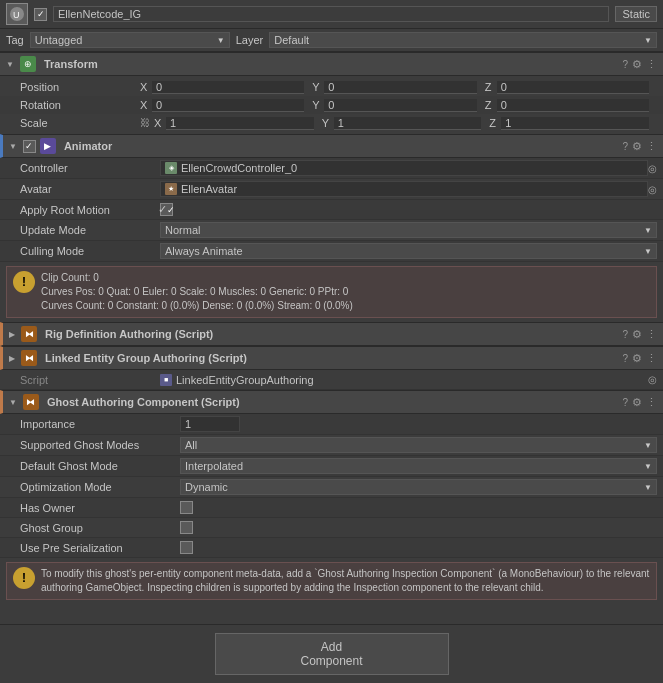 This screenshot has width=663, height=683. Describe the element at coordinates (228, 88) in the screenshot. I see `pos-x-input` at that location.